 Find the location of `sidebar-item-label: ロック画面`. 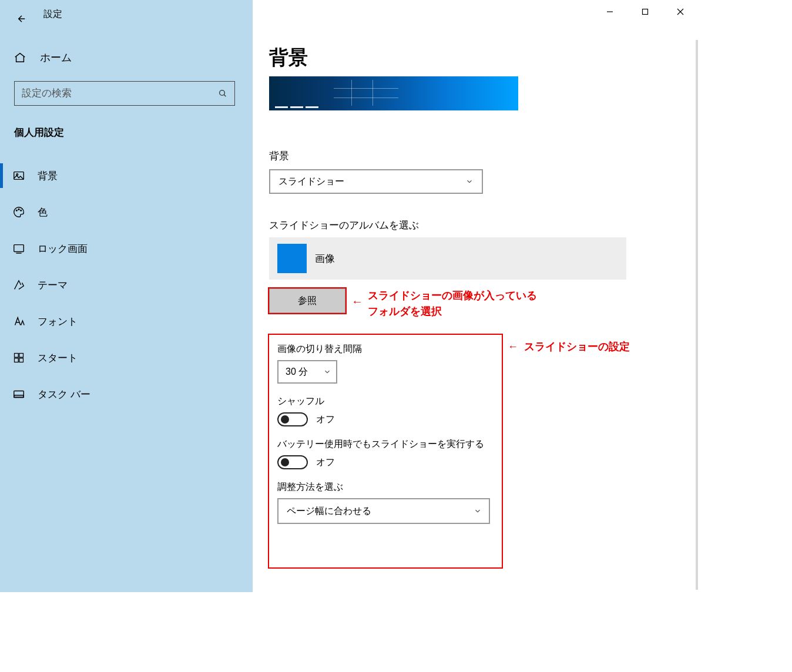

sidebar-item-label: ロック画面 is located at coordinates (62, 249).